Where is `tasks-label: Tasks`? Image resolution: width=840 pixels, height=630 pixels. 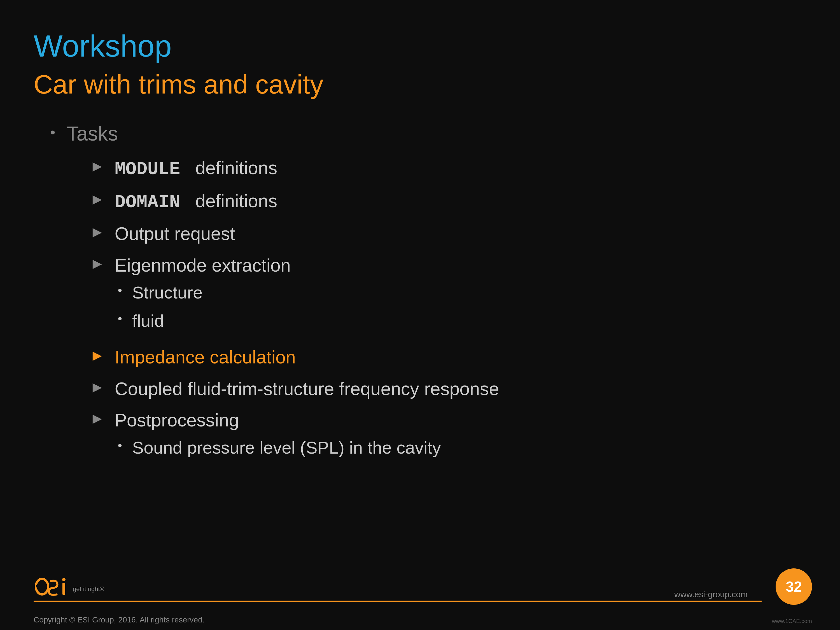
tasks-label: Tasks is located at coordinates (92, 134).